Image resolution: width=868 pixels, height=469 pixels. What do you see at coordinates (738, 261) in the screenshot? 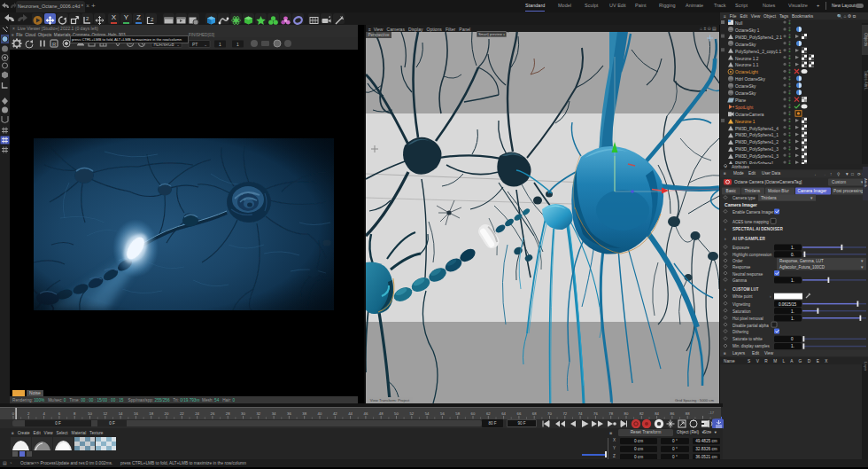
I see `svg-text: Order` at bounding box center [738, 261].